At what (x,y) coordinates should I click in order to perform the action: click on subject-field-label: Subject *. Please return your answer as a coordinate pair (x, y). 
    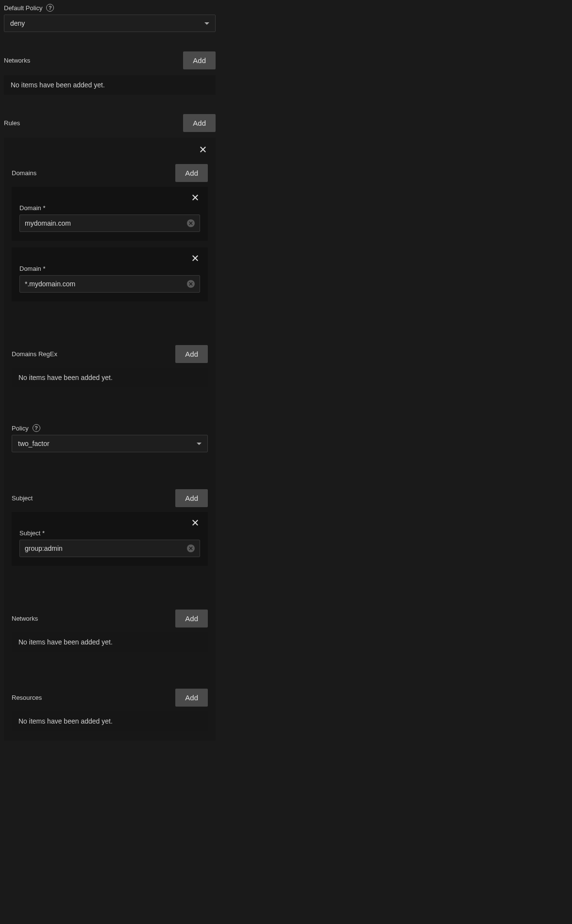
    Looking at the image, I should click on (32, 533).